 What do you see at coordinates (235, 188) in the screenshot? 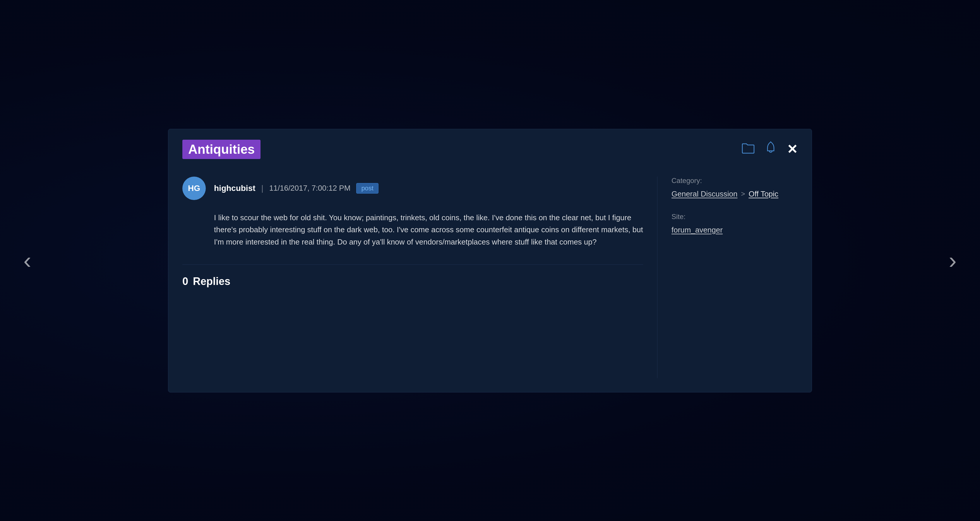
I see `post-author: highcubist` at bounding box center [235, 188].